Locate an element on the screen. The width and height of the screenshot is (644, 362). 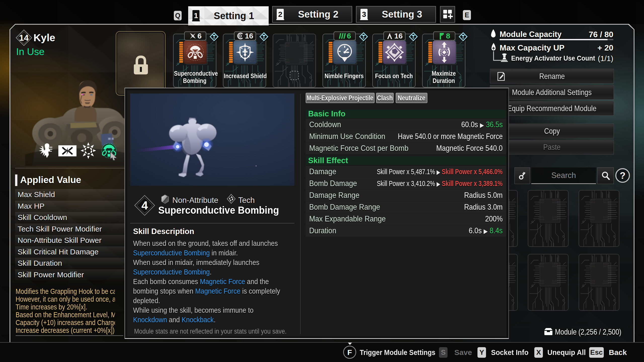
svg-text: 14 is located at coordinates (24, 38).